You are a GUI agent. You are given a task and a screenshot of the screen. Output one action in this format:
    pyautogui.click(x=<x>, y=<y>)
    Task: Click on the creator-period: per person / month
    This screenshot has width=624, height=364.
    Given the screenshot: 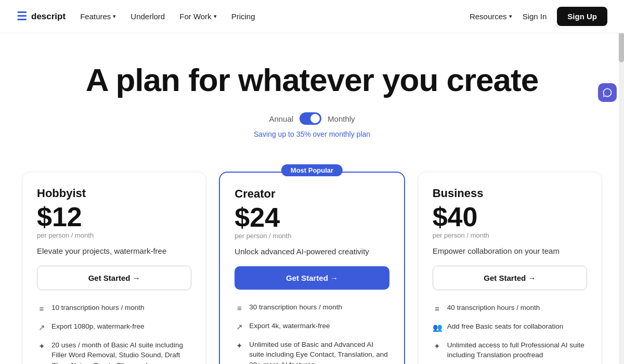 What is the action you would take?
    pyautogui.click(x=312, y=236)
    